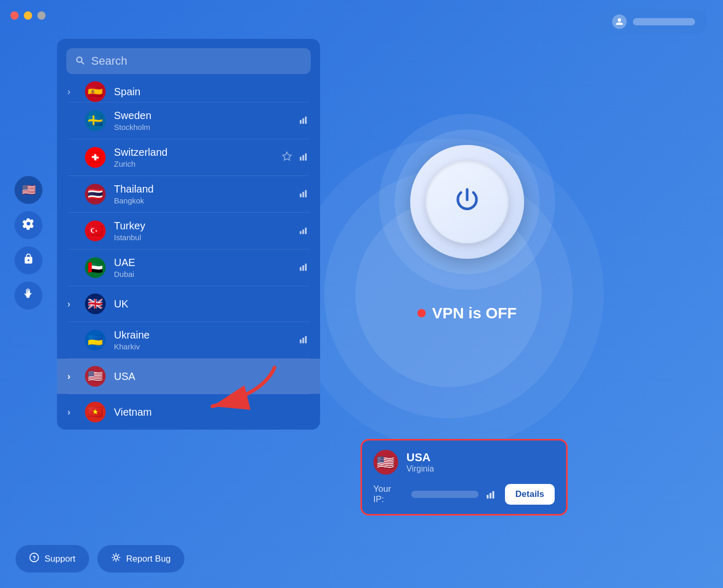 The width and height of the screenshot is (723, 588). What do you see at coordinates (467, 218) in the screenshot?
I see `power-area: VPN is OFF` at bounding box center [467, 218].